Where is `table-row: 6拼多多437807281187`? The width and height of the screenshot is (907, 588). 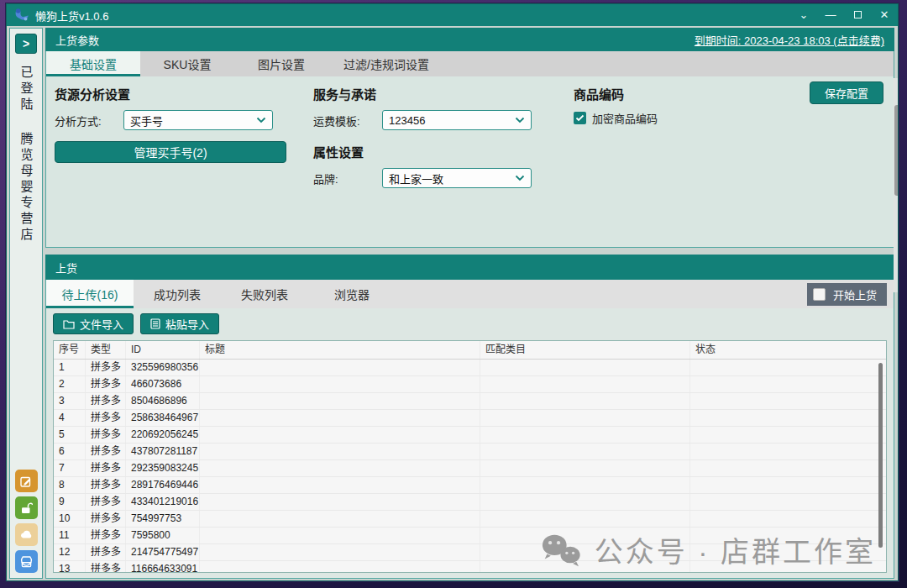 table-row: 6拼多多437807281187 is located at coordinates (470, 452).